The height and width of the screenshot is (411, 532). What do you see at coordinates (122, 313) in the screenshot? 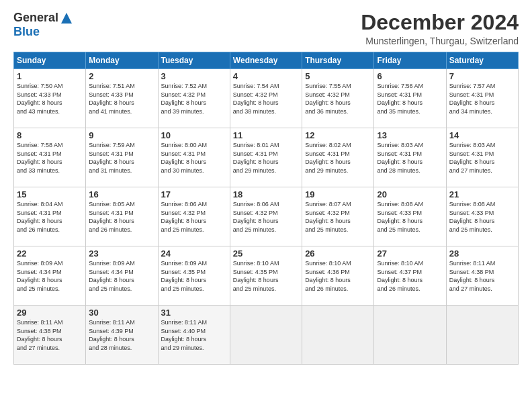
I see `day-number: 30` at bounding box center [122, 313].